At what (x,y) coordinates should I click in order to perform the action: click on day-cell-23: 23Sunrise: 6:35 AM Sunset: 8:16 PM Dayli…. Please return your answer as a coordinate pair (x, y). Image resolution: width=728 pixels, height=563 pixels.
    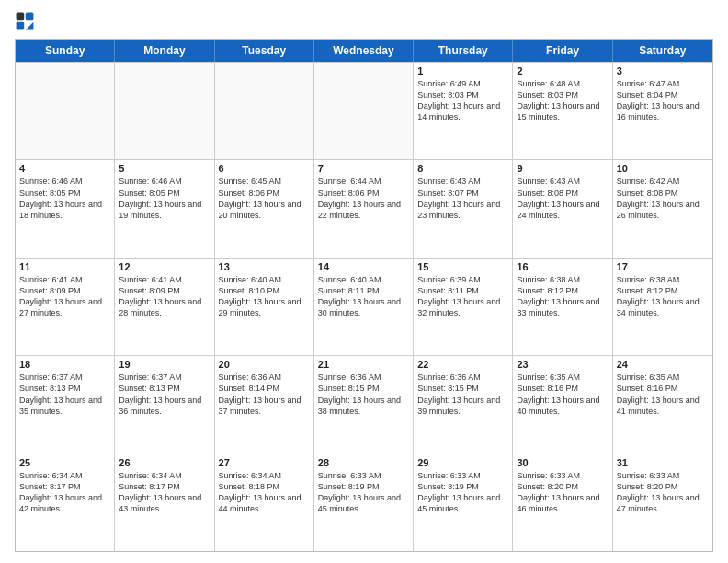
    Looking at the image, I should click on (563, 405).